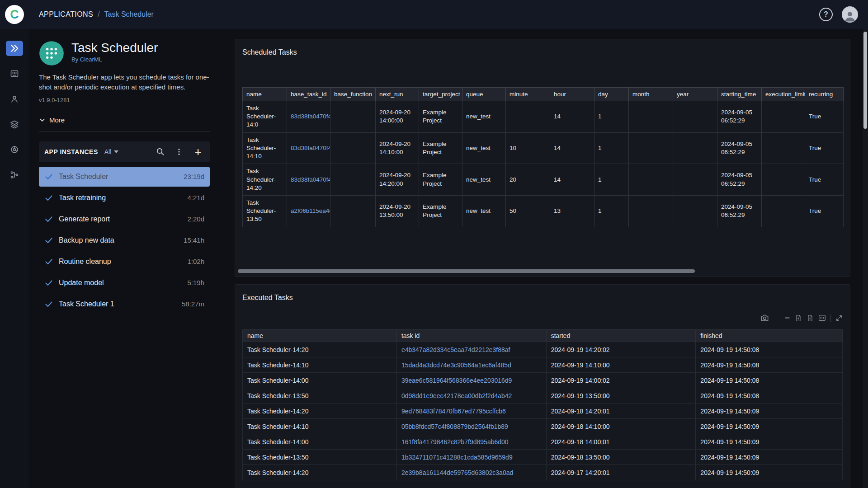 This screenshot has width=868, height=488. What do you see at coordinates (850, 14) in the screenshot?
I see `user-avatar` at bounding box center [850, 14].